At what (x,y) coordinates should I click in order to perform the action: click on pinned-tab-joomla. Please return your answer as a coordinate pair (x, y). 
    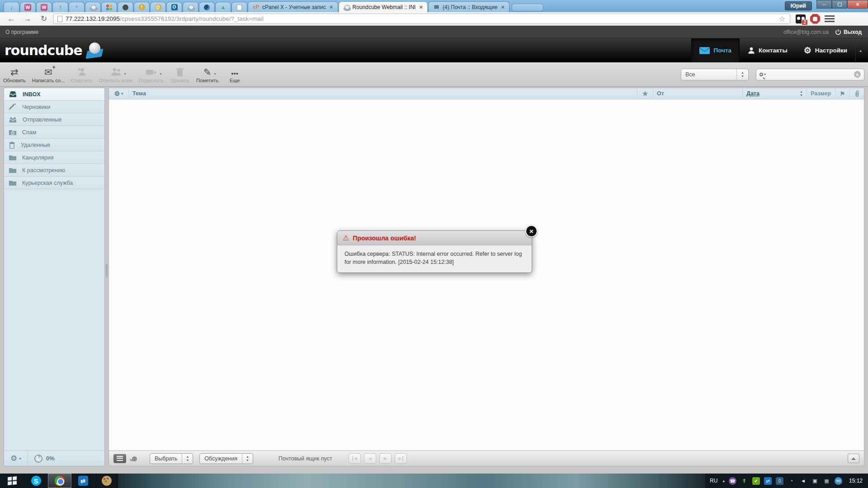
    Looking at the image, I should click on (109, 7).